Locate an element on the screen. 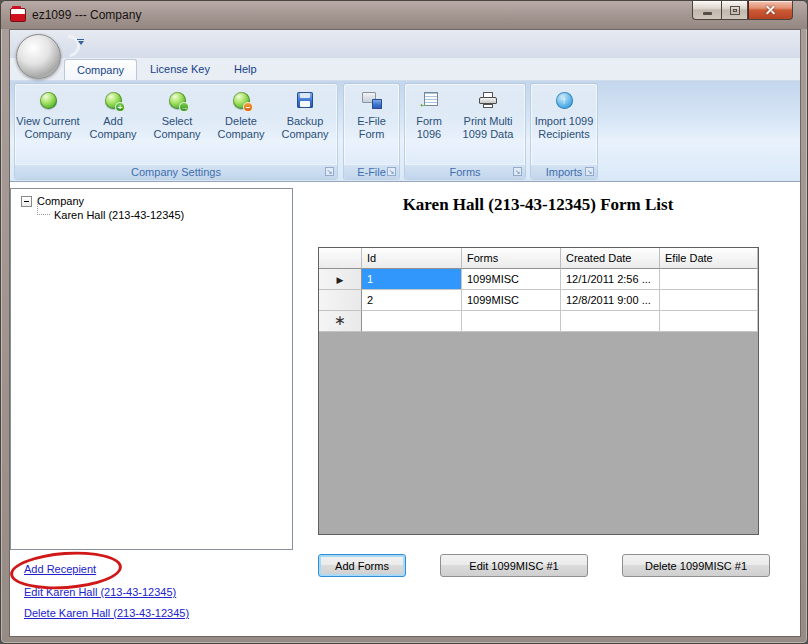 The height and width of the screenshot is (644, 808). group-label-efile: E-File is located at coordinates (372, 172).